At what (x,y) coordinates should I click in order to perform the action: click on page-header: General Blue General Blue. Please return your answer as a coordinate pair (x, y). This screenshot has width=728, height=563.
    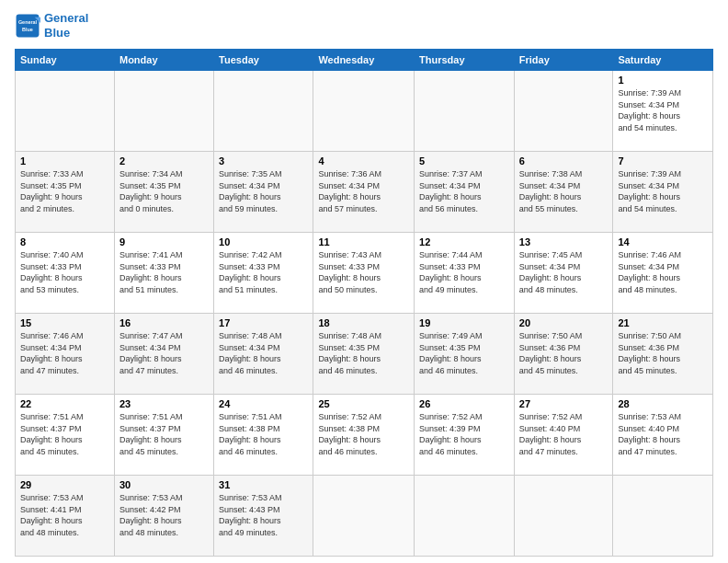
    Looking at the image, I should click on (364, 26).